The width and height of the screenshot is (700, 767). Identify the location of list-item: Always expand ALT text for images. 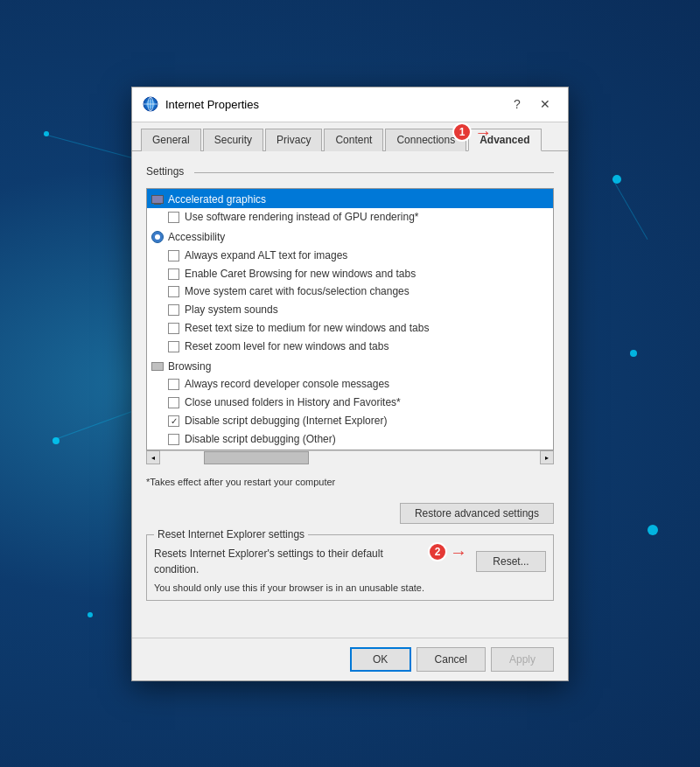
(350, 255).